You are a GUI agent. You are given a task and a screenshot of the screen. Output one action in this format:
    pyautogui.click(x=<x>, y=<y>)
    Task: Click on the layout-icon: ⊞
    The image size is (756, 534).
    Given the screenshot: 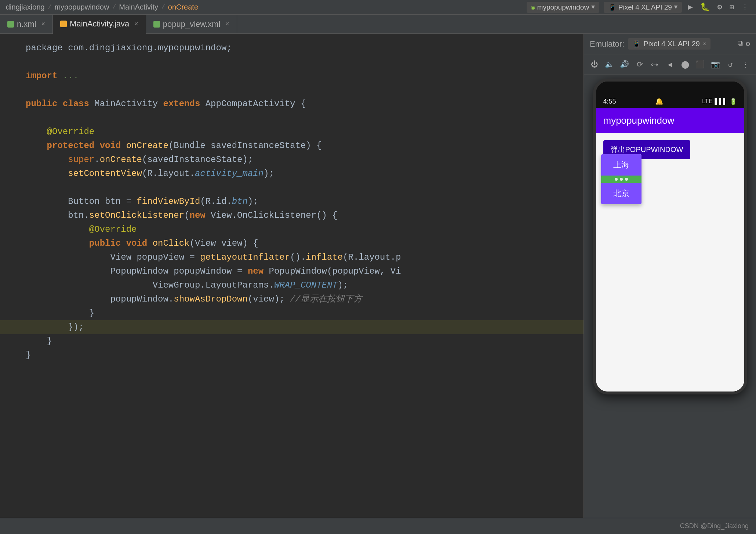 What is the action you would take?
    pyautogui.click(x=732, y=7)
    